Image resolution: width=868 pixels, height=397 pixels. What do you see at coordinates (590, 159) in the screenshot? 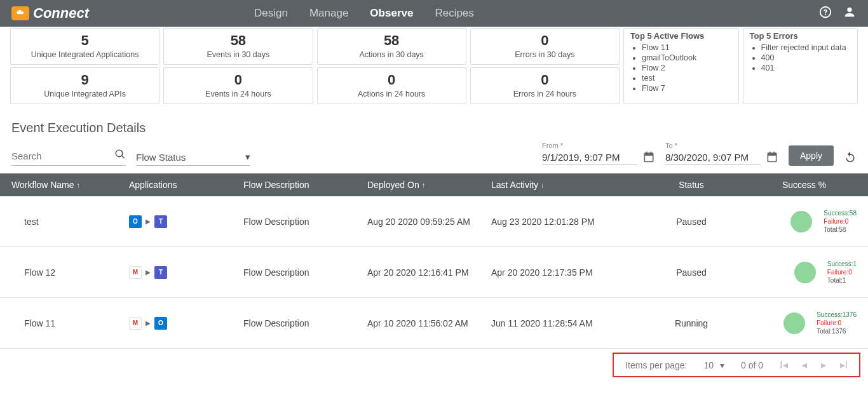
I see `from-date-input: 9/1/2019, 9:07 PM` at bounding box center [590, 159].